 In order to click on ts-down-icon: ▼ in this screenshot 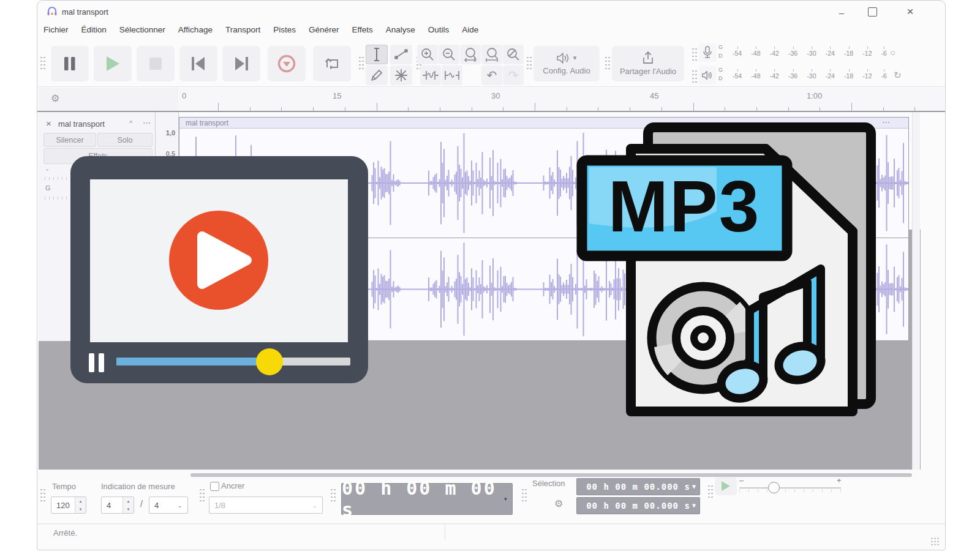, I will do `click(129, 509)`.